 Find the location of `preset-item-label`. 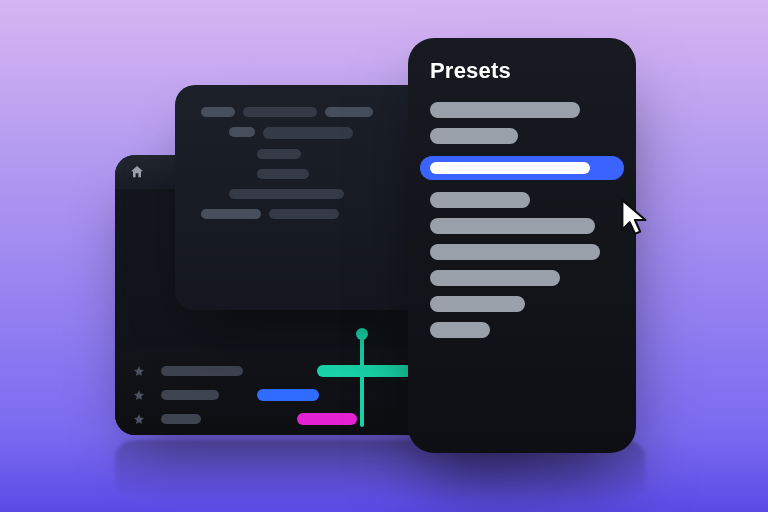

preset-item-label is located at coordinates (510, 168).